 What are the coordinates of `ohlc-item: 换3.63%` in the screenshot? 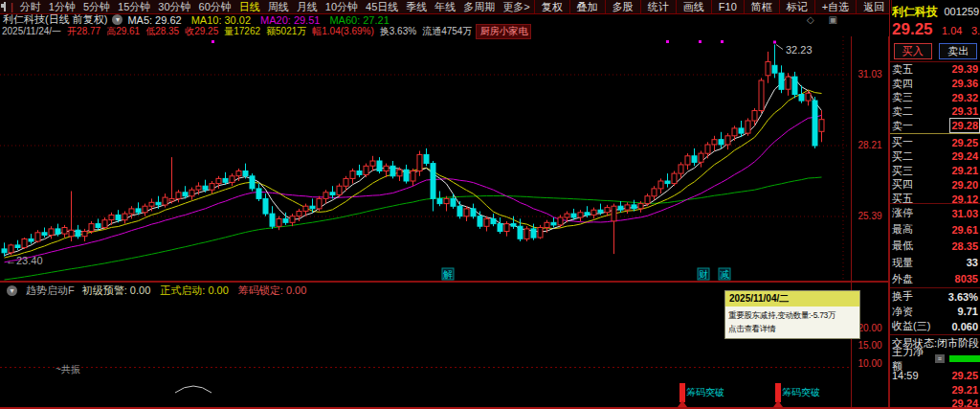 It's located at (398, 31).